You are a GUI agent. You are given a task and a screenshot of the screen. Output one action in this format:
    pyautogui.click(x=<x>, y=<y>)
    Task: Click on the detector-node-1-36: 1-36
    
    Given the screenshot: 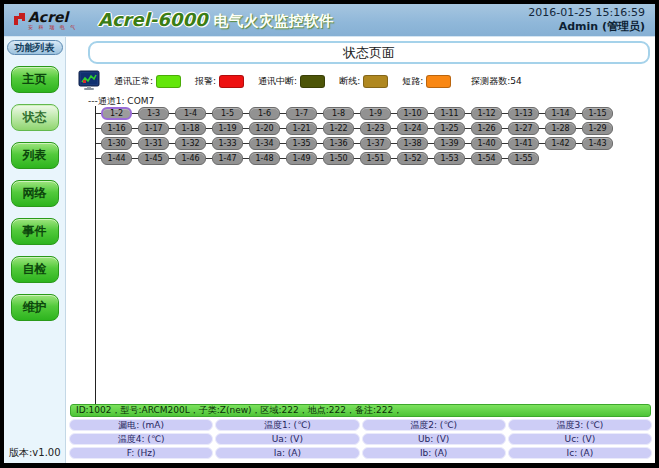 What is the action you would take?
    pyautogui.click(x=338, y=144)
    